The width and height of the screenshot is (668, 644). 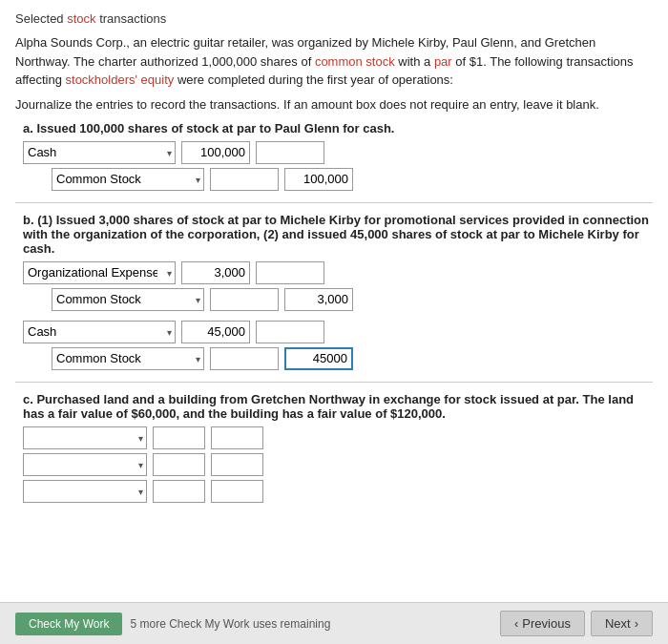 I want to click on instruction-text: Journalize the entries to record the tra…, so click(x=334, y=105).